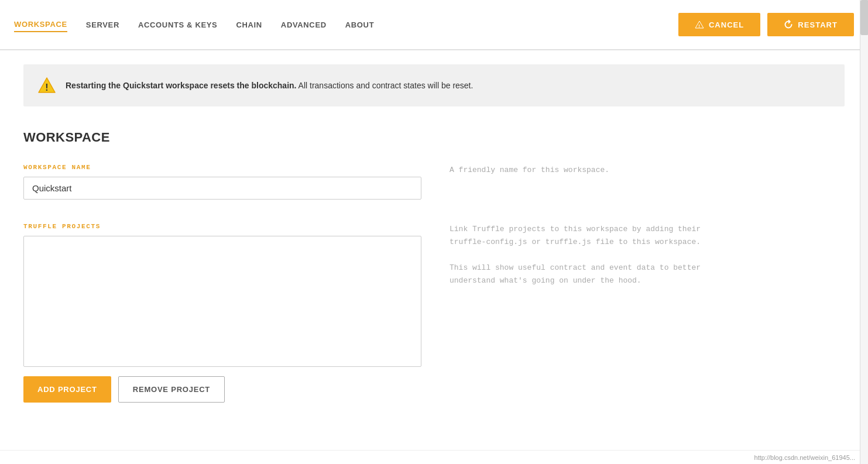 The height and width of the screenshot is (464, 868). I want to click on scrollbar-track, so click(864, 232).